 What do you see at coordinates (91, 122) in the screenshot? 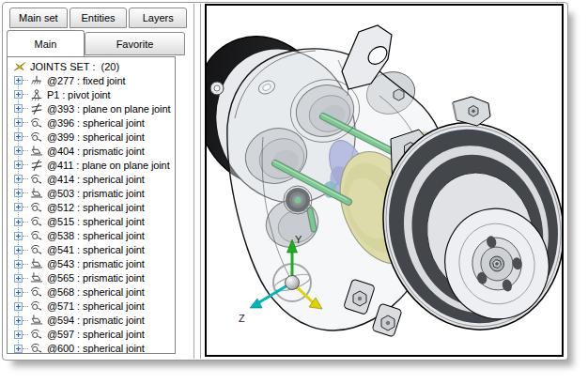
I see `tree-item: @396 : spherical joint` at bounding box center [91, 122].